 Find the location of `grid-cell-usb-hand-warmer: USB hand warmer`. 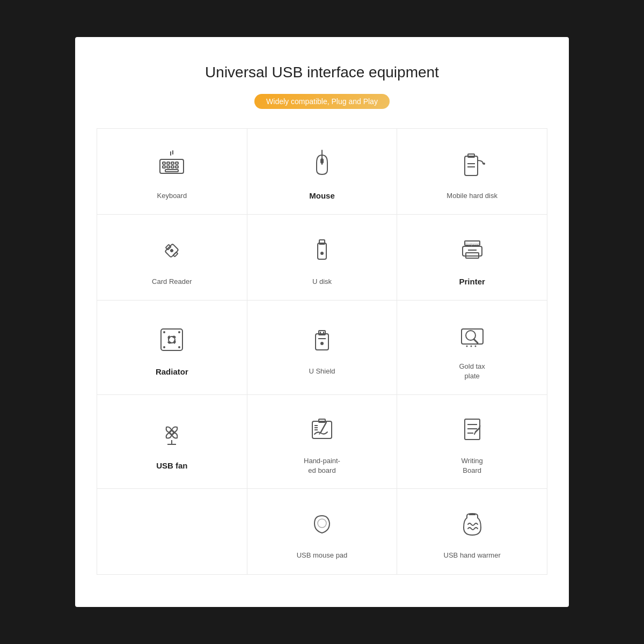

grid-cell-usb-hand-warmer: USB hand warmer is located at coordinates (472, 532).